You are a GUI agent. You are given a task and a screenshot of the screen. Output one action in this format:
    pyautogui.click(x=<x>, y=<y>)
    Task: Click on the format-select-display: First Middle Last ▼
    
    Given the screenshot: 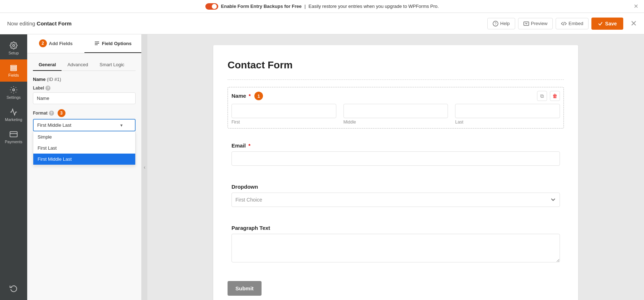 What is the action you would take?
    pyautogui.click(x=84, y=125)
    